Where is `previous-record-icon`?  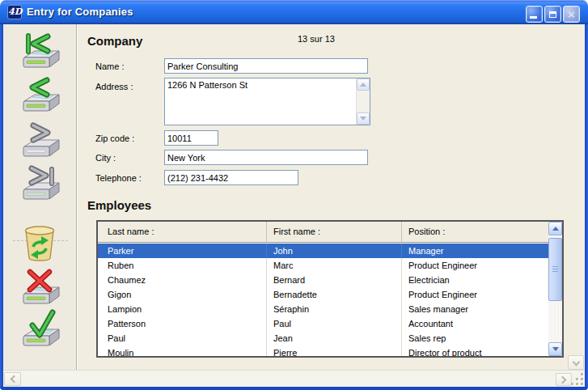
previous-record-icon is located at coordinates (41, 96).